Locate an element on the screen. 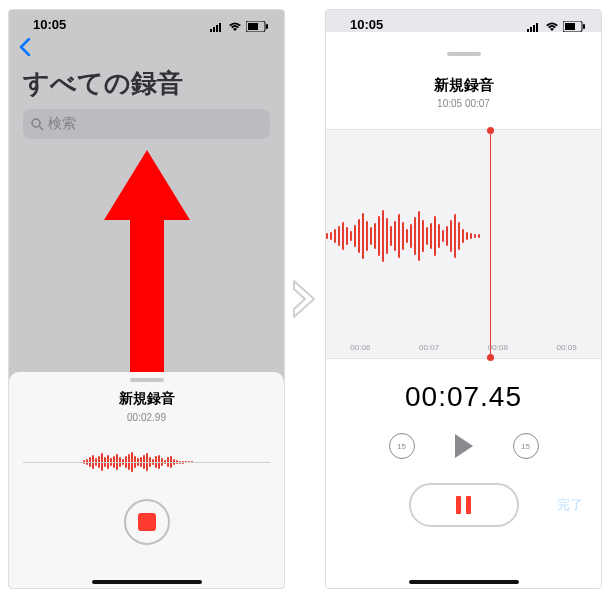 The height and width of the screenshot is (598, 610). pause-record-button is located at coordinates (464, 505).